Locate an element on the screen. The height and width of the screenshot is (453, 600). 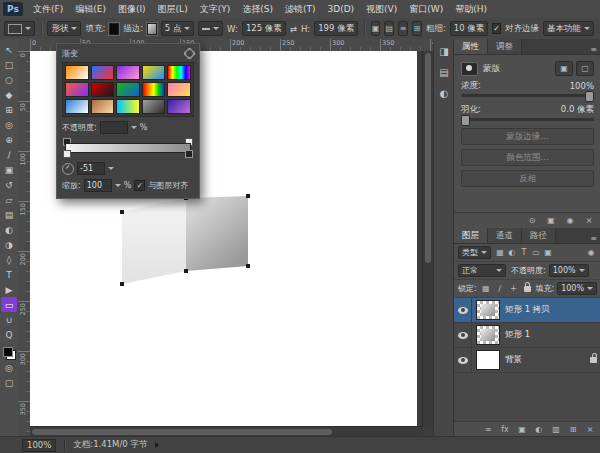
delete-layer-icon: ⨯ is located at coordinates (590, 430).